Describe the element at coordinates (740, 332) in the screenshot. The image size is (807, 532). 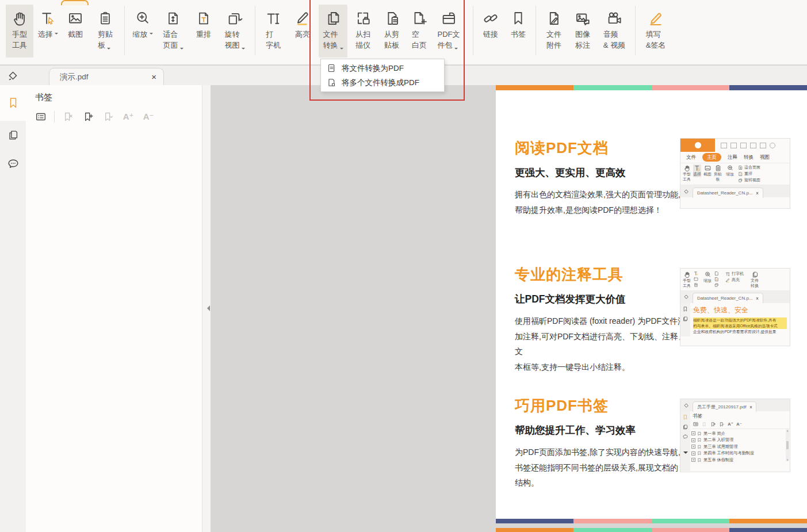
I see `mini-text-line: 企业和政府机构的PDF查看需求而设计,提供批量` at that location.